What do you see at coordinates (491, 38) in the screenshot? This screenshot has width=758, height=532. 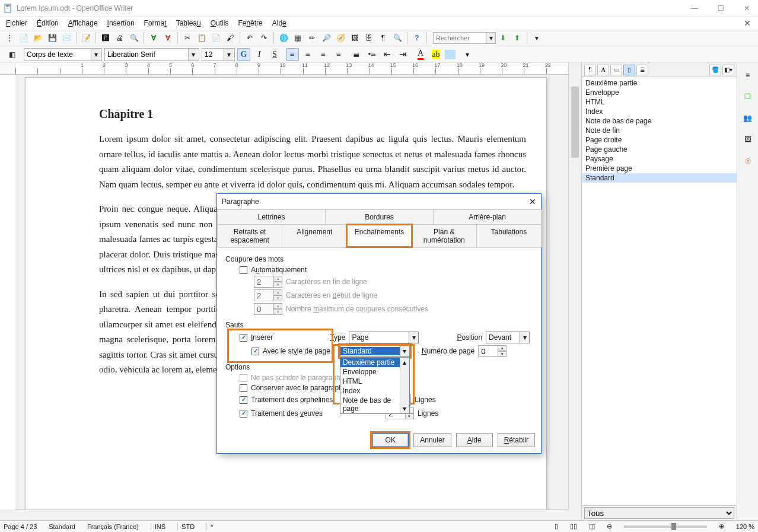 I see `search-dd-icon: ▾` at bounding box center [491, 38].